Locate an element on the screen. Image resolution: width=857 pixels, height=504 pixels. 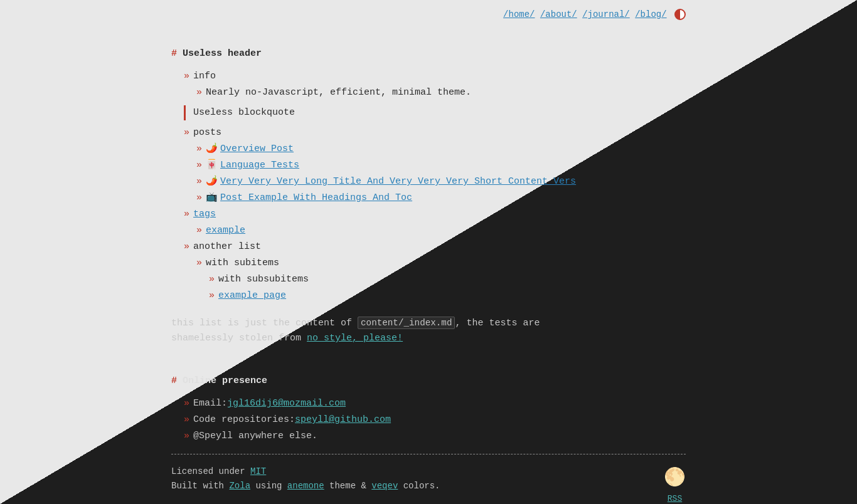
end-text: colors. is located at coordinates (419, 486).